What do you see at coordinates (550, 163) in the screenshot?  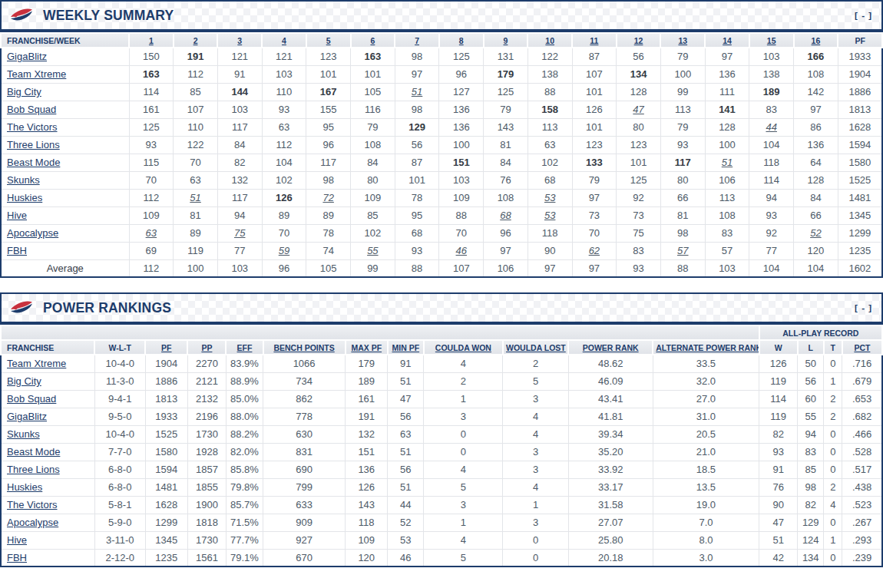 I see `score-cell: 102` at bounding box center [550, 163].